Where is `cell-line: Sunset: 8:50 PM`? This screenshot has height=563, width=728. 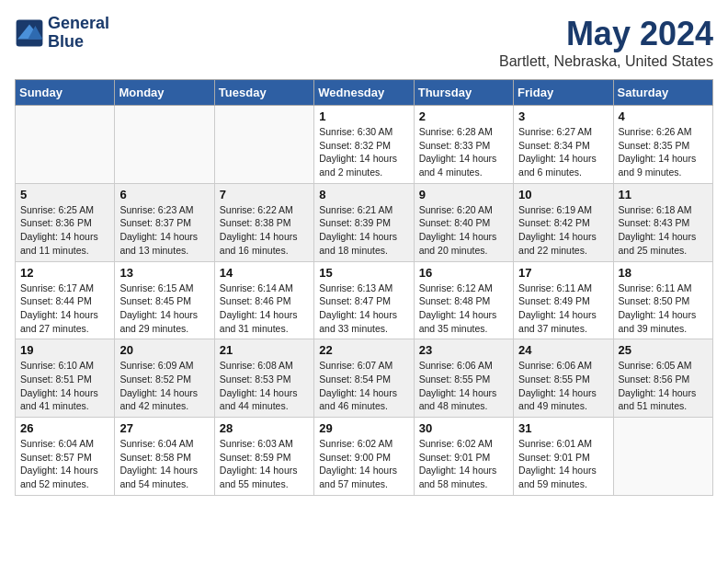 cell-line: Sunset: 8:50 PM is located at coordinates (664, 302).